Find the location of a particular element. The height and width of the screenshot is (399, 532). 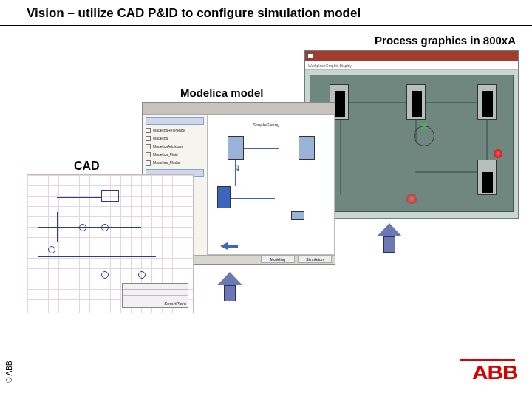

package-item: Modelica is located at coordinates (174, 138).